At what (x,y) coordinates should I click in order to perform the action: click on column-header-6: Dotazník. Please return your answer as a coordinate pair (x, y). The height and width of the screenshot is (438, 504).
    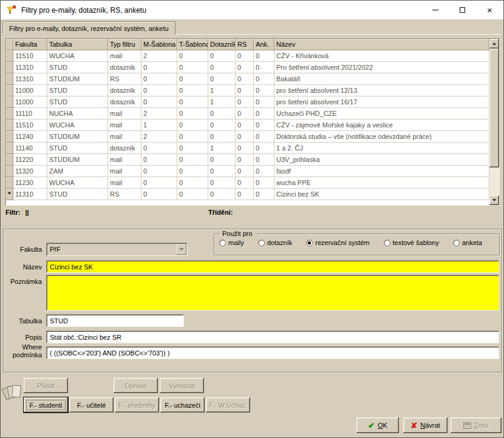
    Looking at the image, I should click on (222, 45).